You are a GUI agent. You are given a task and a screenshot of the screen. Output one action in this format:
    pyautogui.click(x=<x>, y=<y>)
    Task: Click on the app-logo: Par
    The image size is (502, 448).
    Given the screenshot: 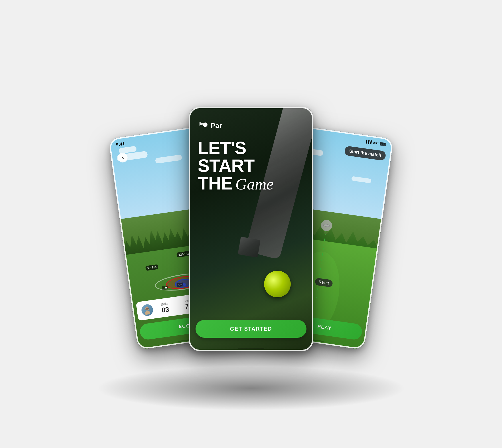 What is the action you would take?
    pyautogui.click(x=210, y=126)
    